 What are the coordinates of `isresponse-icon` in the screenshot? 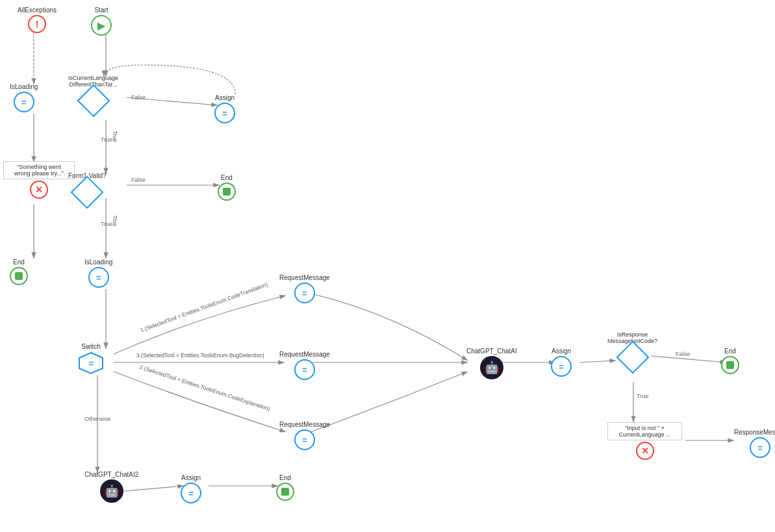 It's located at (633, 357).